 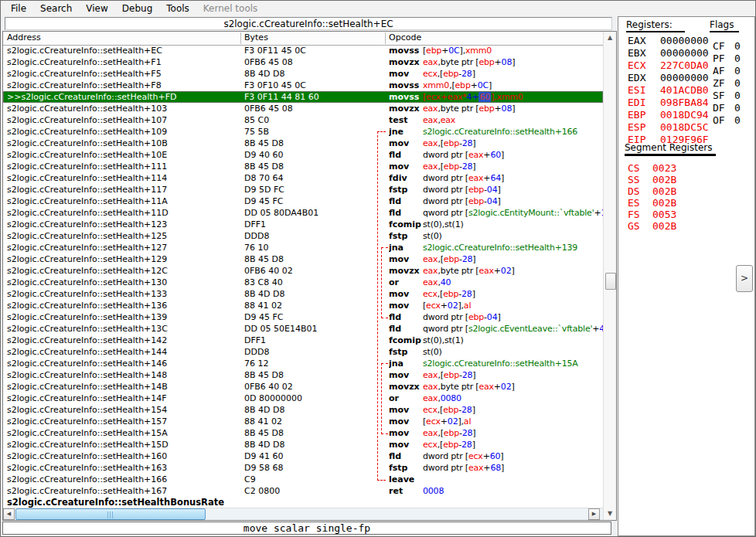 What do you see at coordinates (727, 96) in the screenshot?
I see `flag-row: SF0` at bounding box center [727, 96].